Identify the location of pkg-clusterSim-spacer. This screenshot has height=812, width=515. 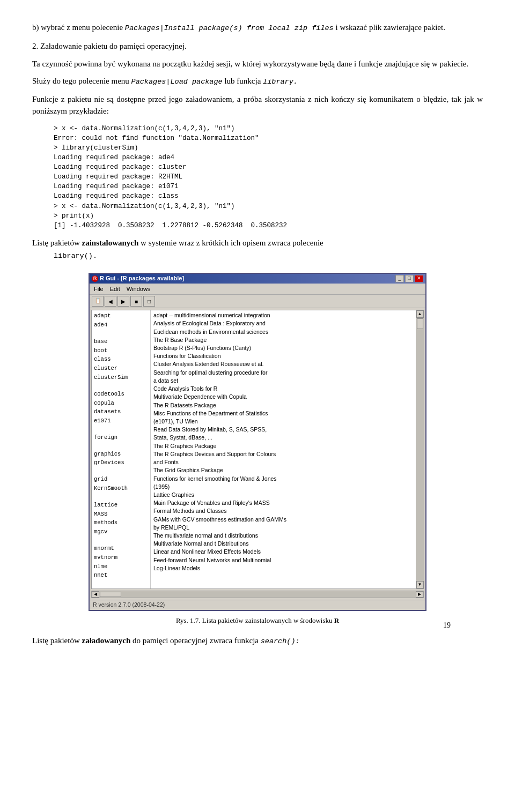
(121, 386).